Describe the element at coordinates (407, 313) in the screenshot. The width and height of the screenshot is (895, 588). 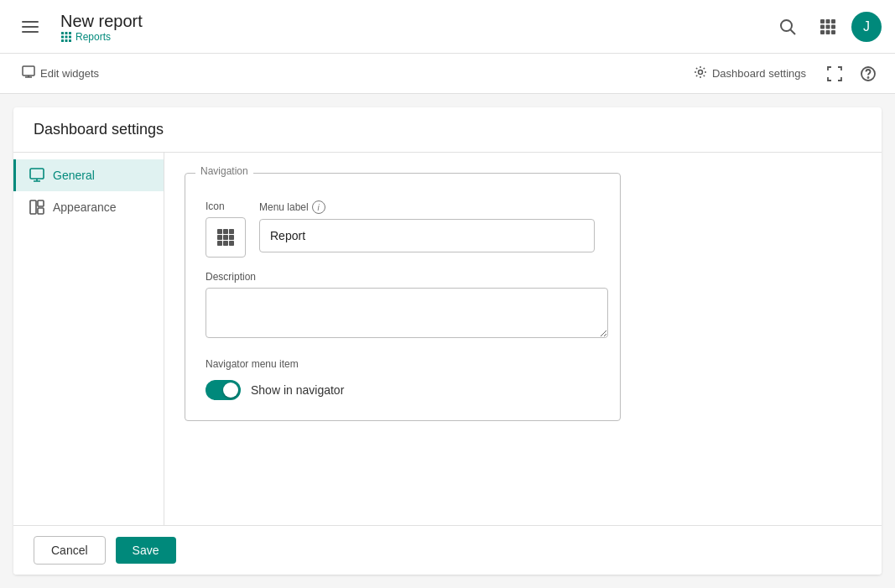
I see `description-input` at that location.